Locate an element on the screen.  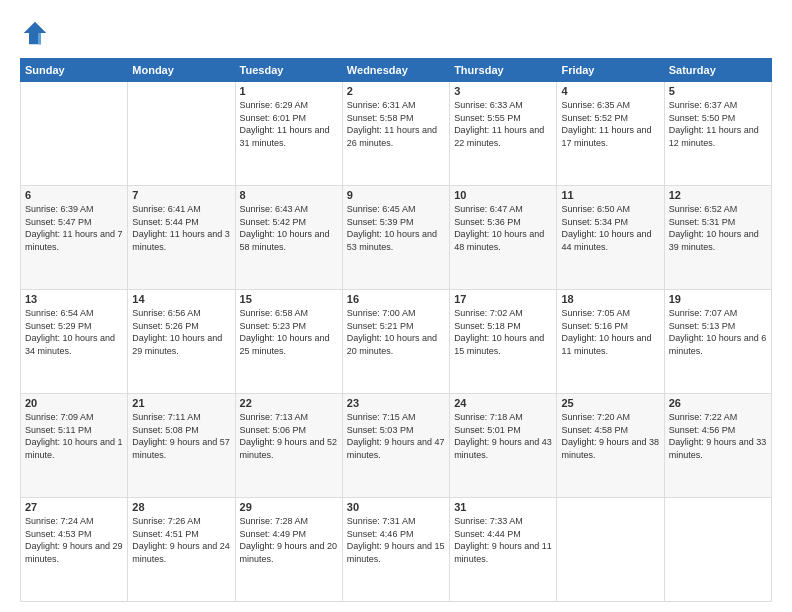
calendar-cell: 24Sunrise: 7:18 AMSunset: 5:01 PMDayligh… is located at coordinates (504, 446).